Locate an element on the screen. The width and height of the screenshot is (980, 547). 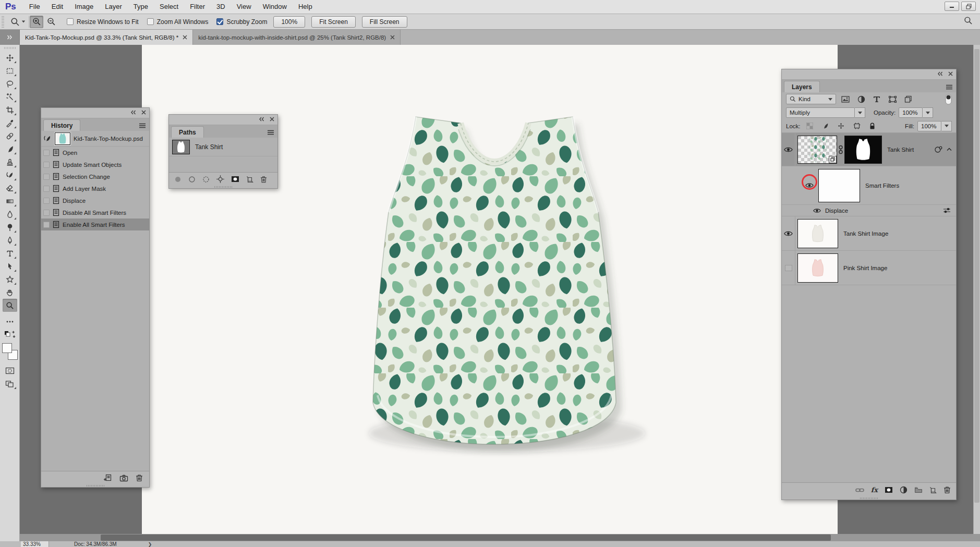
opacity-caret is located at coordinates (928, 113).